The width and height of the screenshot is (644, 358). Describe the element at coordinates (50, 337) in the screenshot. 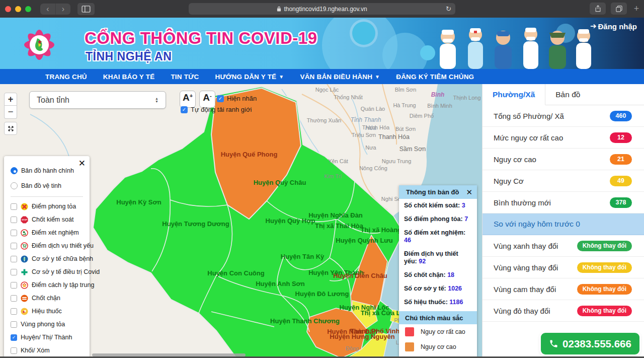

I see `layer-checkbox-item: ✓Huyện/ Thị/ Thành` at that location.